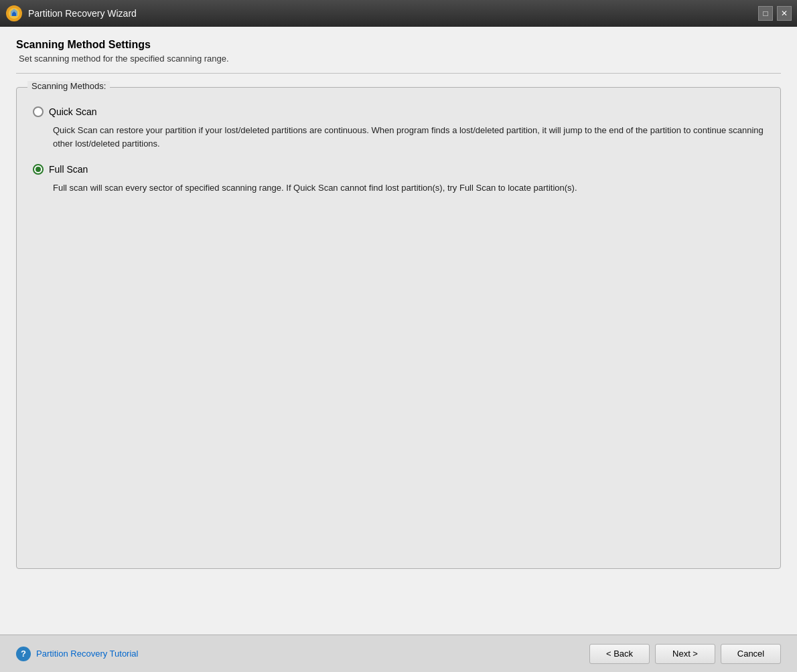 The height and width of the screenshot is (672, 797). I want to click on full-scan-description: Full scan will scan every sector of spec…, so click(409, 188).